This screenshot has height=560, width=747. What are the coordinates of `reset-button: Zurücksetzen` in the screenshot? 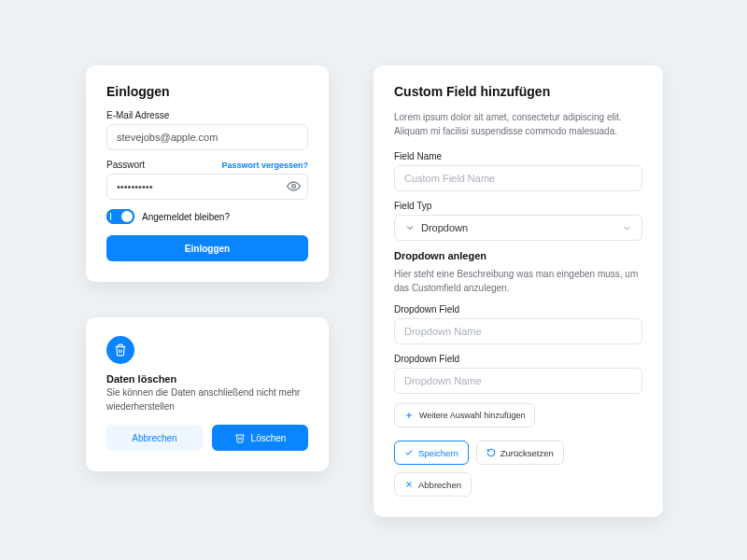 It's located at (520, 453).